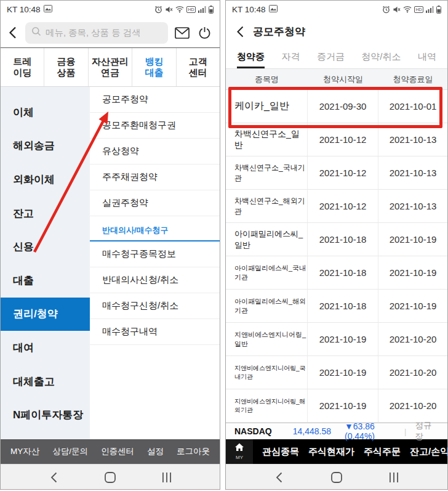 The image size is (448, 491). Describe the element at coordinates (331, 452) in the screenshot. I see `nav-stock-price: 주식현재가` at that location.